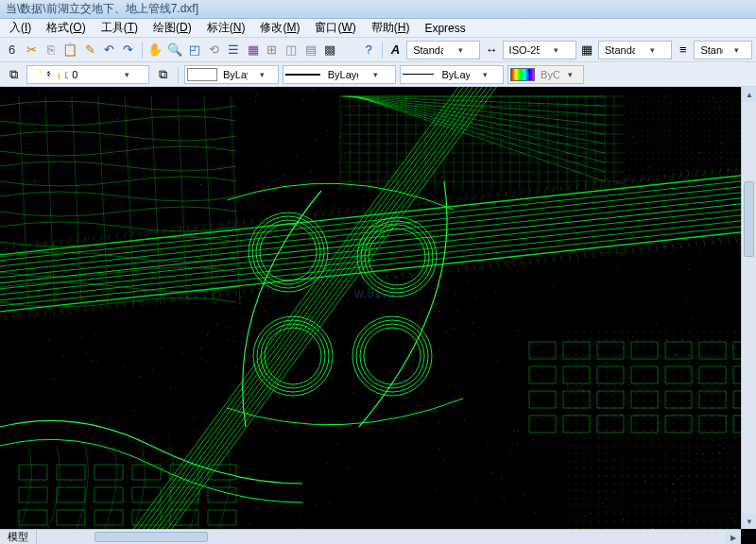  Describe the element at coordinates (335, 28) in the screenshot. I see `menu-w: 窗口(W)` at that location.